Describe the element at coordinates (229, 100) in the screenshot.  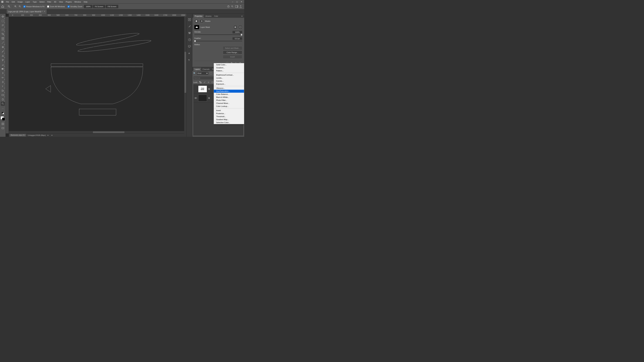
I see `adj-menu-item: Photo Filter...` at that location.